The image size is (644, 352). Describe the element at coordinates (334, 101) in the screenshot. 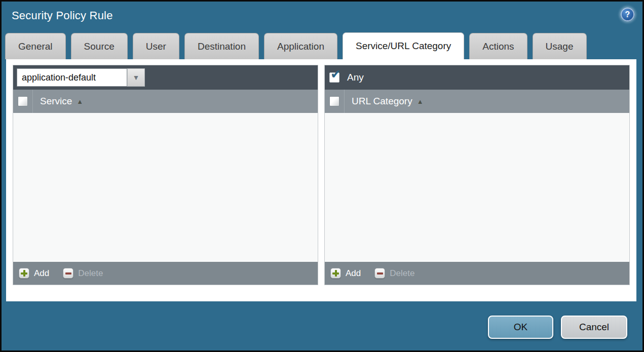

I see `url-category-select-all-checkbox` at that location.